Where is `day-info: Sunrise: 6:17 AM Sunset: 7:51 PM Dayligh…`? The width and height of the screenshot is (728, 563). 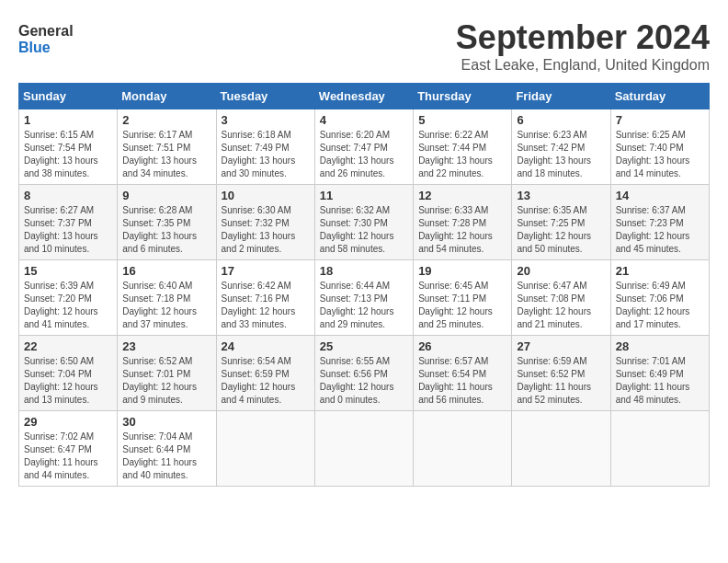
day-info: Sunrise: 6:17 AM Sunset: 7:51 PM Dayligh… is located at coordinates (166, 155).